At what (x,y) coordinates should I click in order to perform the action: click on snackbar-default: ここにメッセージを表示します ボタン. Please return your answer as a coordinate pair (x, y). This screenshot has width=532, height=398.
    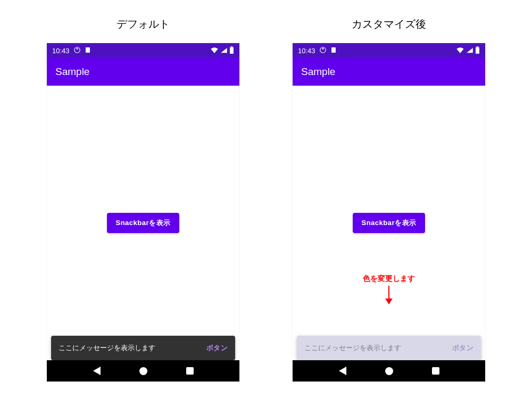
    Looking at the image, I should click on (143, 348).